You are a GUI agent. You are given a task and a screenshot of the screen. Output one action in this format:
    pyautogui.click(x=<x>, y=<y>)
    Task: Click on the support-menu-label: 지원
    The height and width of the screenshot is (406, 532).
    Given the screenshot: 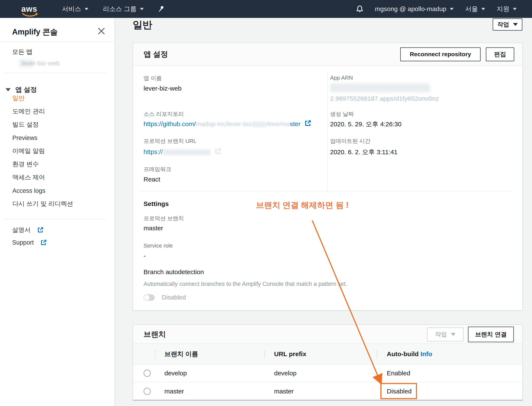 What is the action you would take?
    pyautogui.click(x=503, y=9)
    